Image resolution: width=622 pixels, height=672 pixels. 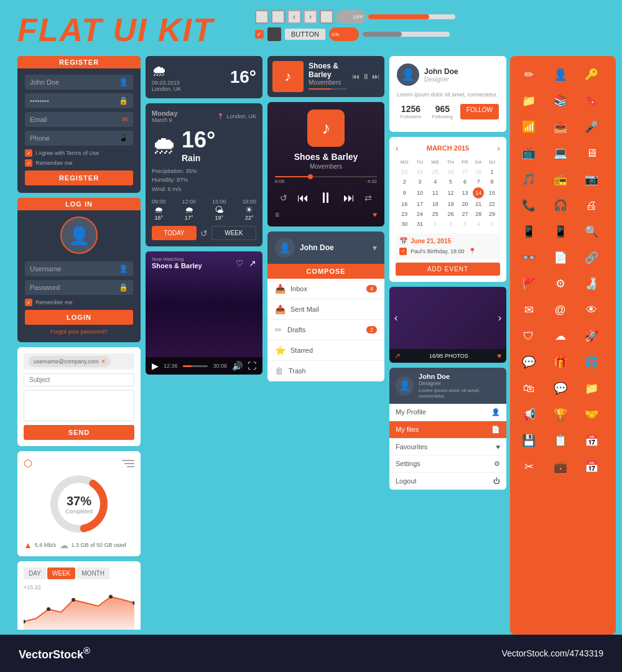 What do you see at coordinates (326, 310) in the screenshot?
I see `inbox-item-sent: 📤 Sent Mail` at bounding box center [326, 310].